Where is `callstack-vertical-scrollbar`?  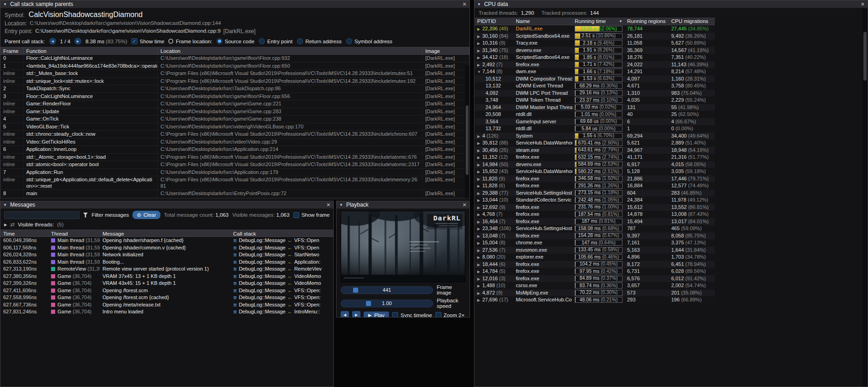 callstack-vertical-scrollbar is located at coordinates (467, 132).